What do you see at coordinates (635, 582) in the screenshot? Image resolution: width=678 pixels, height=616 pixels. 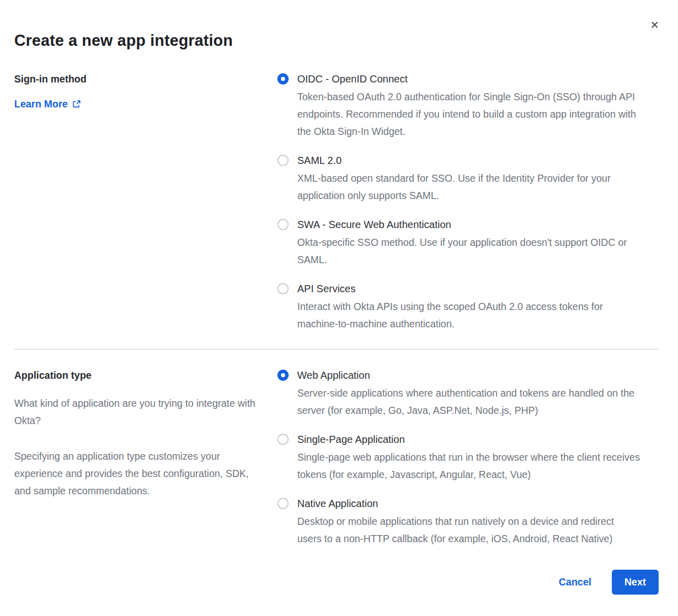 I see `next-button: Next` at bounding box center [635, 582].